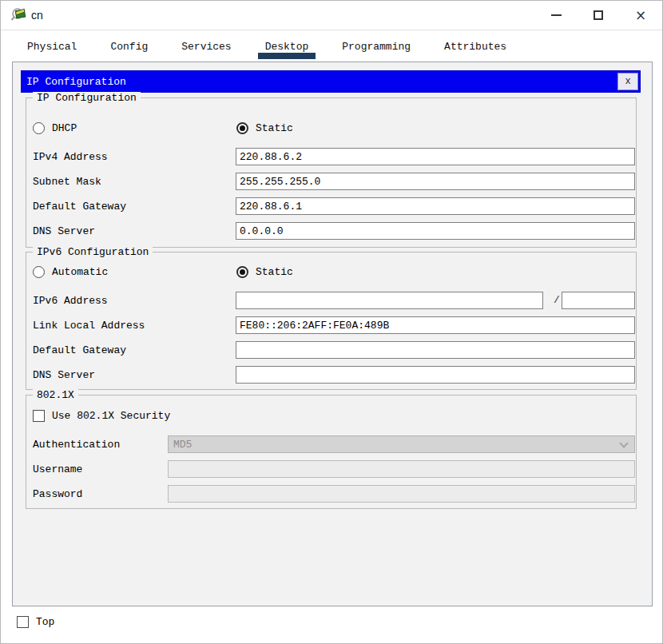 This screenshot has width=663, height=644. I want to click on password-input, so click(401, 494).